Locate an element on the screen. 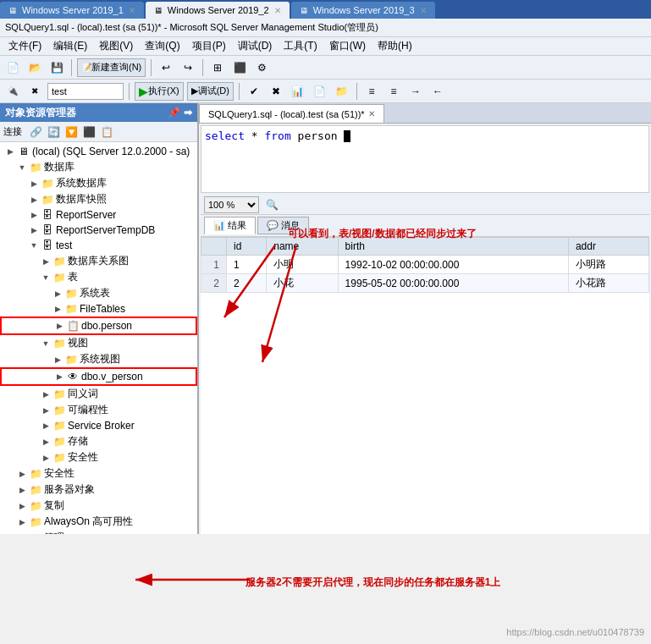 This screenshot has height=644, width=651. redo-btn: ↪ is located at coordinates (188, 68).